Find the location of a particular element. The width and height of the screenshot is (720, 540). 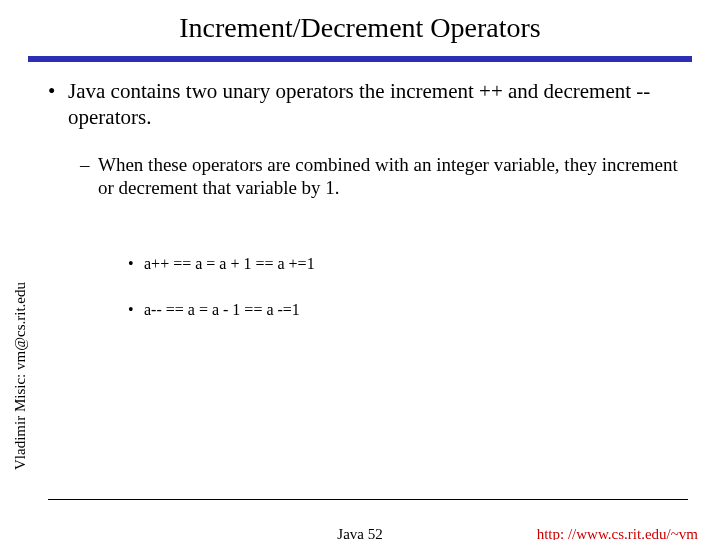

author-label: Vladimir Misic: vm@cs.rit.edu is located at coordinates (20, 376).